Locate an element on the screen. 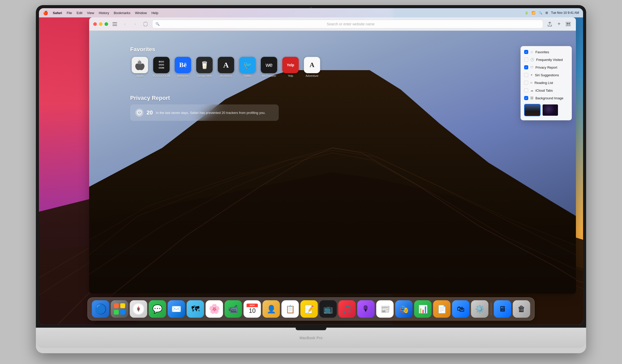  dock-appstore: 🛍 is located at coordinates (461, 309).